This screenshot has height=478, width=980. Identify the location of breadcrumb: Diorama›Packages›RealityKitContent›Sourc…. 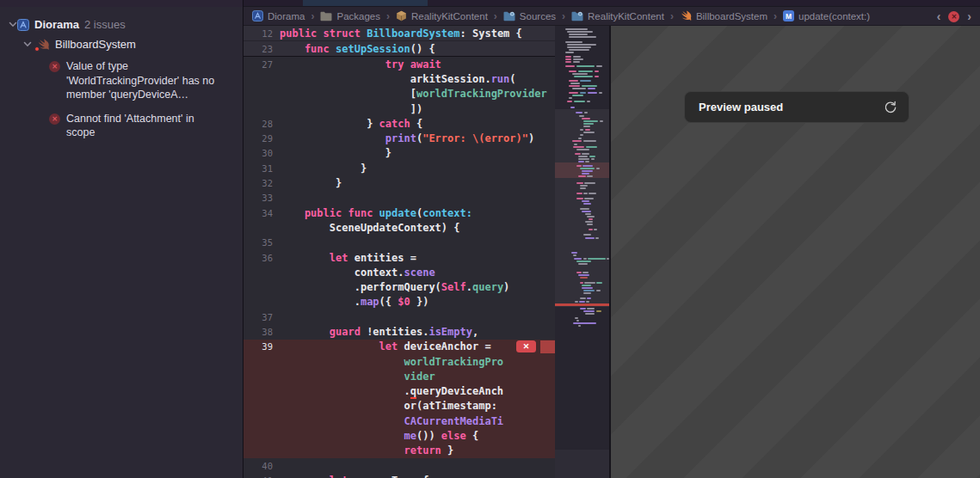
(561, 16).